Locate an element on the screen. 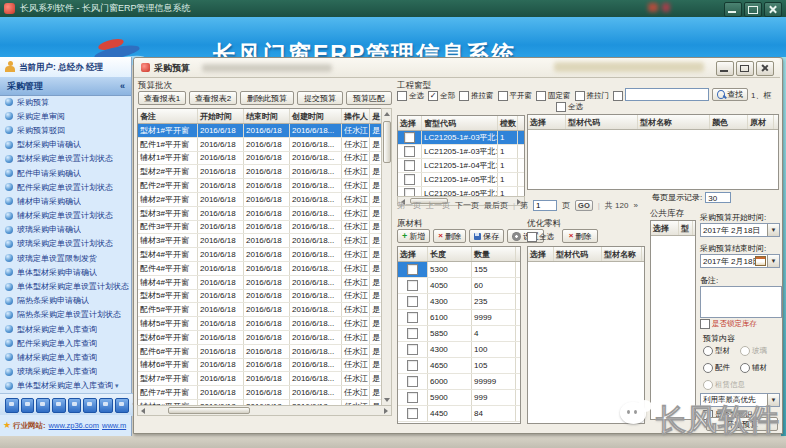 The width and height of the screenshot is (786, 448). table-row: 配件7#平开窗2016/6/182016/6/182016/6/18...任水江… is located at coordinates (260, 393).